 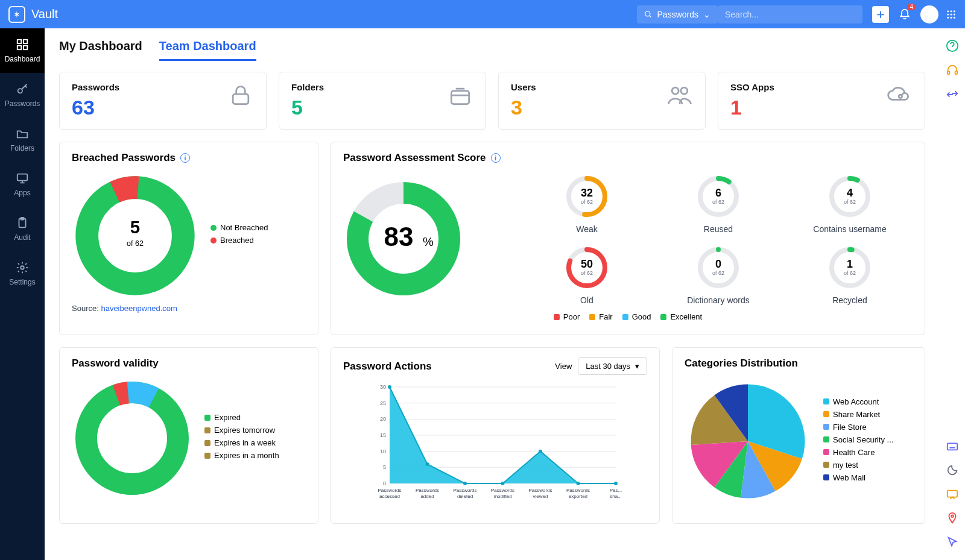 What do you see at coordinates (952, 94) in the screenshot?
I see `migrate-icon` at bounding box center [952, 94].